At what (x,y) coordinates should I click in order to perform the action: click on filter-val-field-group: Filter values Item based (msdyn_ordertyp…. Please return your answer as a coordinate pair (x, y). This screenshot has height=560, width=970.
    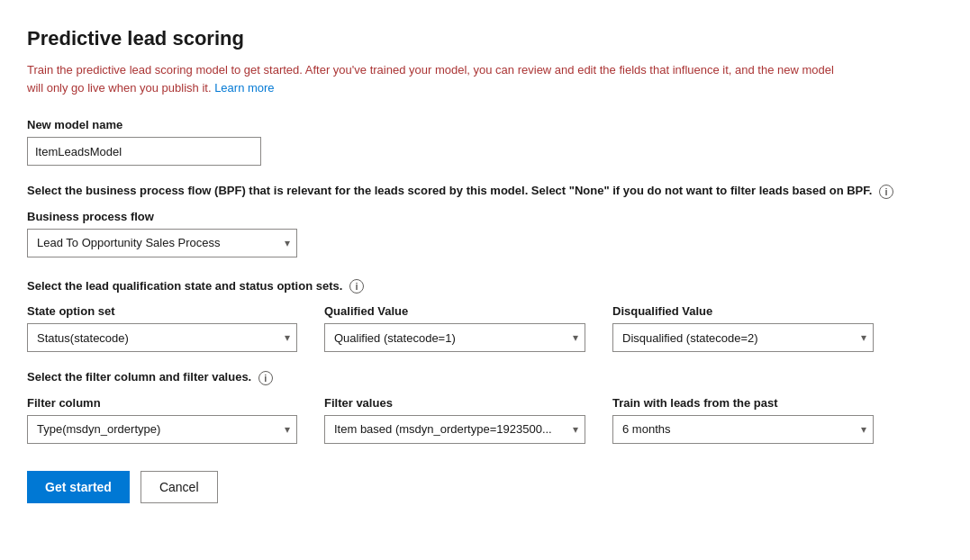
    Looking at the image, I should click on (455, 420).